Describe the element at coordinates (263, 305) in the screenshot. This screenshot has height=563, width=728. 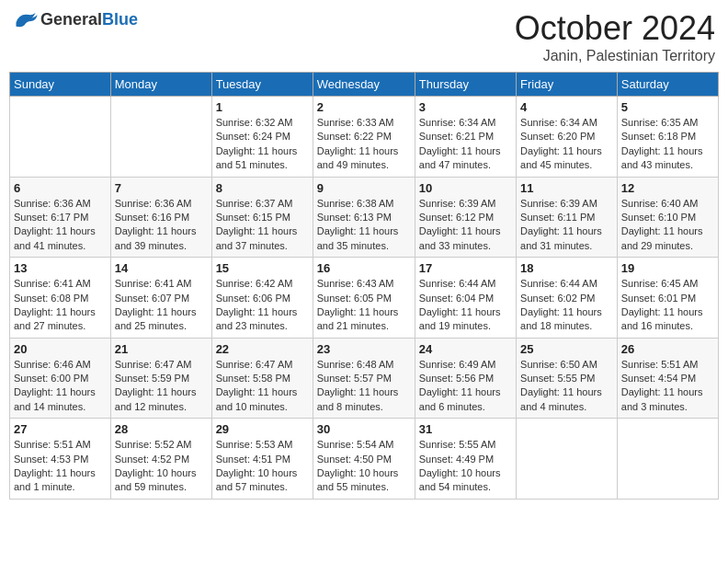
I see `day-info: Sunrise: 6:42 AM Sunset: 6:06 PM Dayligh…` at that location.